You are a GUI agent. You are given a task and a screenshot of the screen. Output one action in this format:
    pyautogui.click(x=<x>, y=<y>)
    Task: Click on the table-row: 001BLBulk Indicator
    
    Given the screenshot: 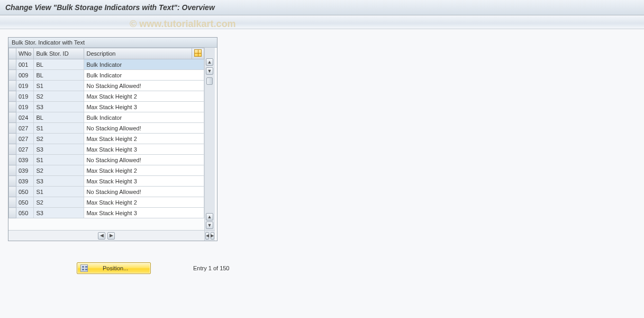 What is the action you would take?
    pyautogui.click(x=107, y=65)
    